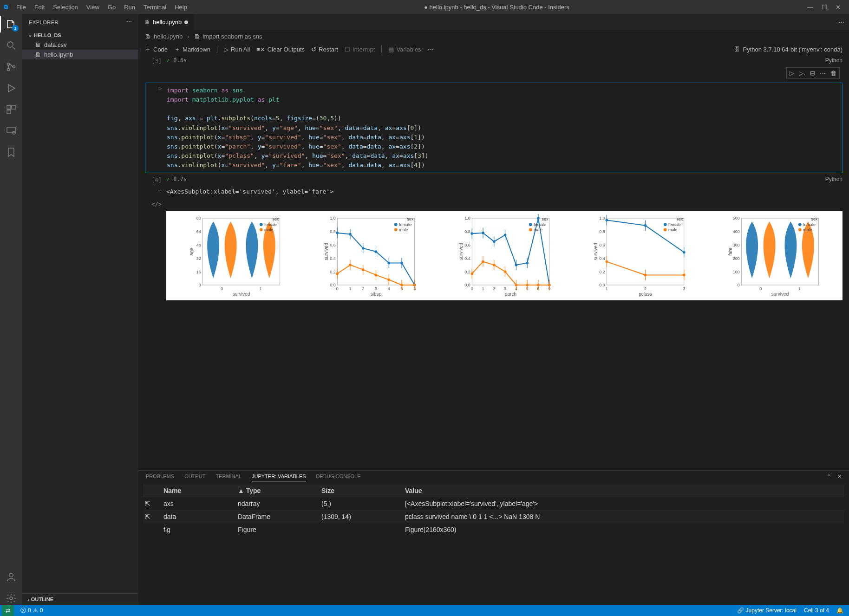 This screenshot has height=616, width=849. I want to click on explorer-icon: 1, so click(11, 24).